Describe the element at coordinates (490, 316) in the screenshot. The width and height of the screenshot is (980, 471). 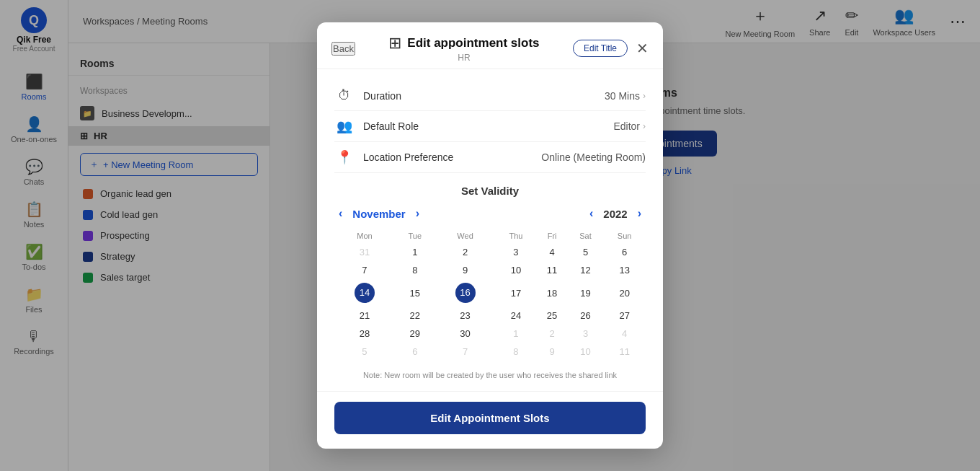
I see `calendar-week-3: 21222324252627` at that location.